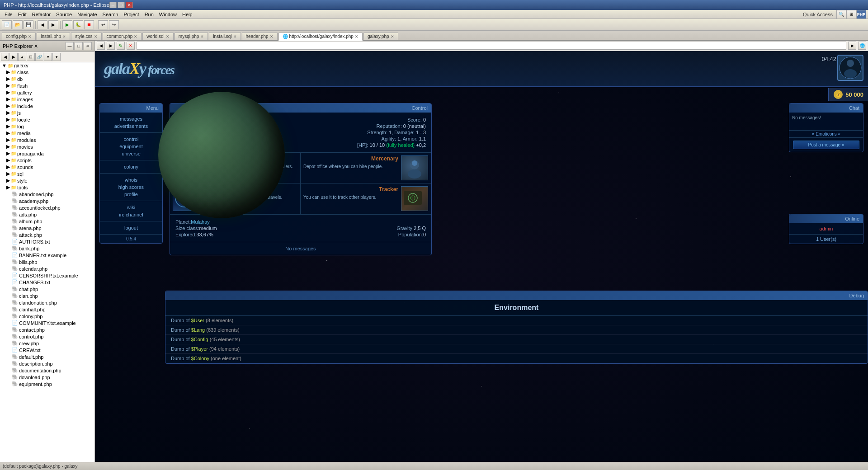 This screenshot has width=868, height=470. Describe the element at coordinates (47, 92) in the screenshot. I see `tree-folder-gallery: ▶ 📁 gallery` at that location.